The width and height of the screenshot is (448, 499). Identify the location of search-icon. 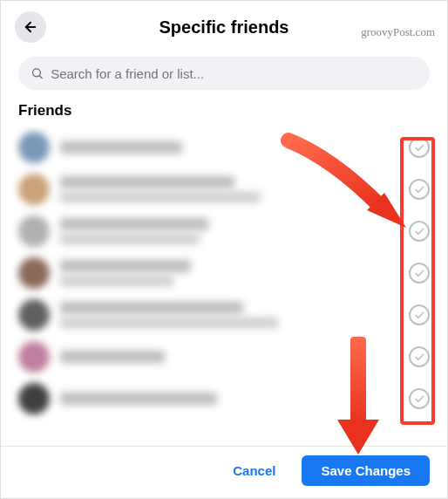
(37, 73).